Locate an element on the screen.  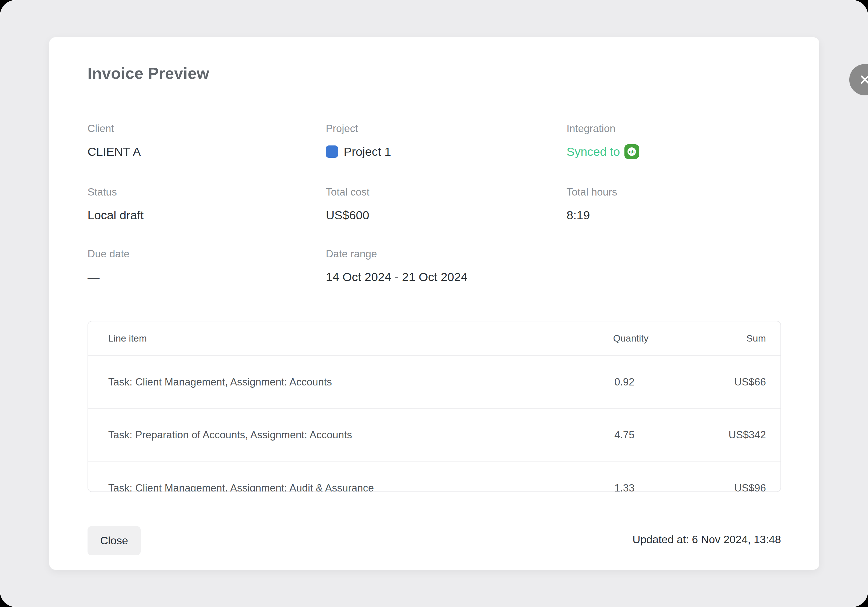
cell-line-item: Task: Client Management, Assignment: Aud… is located at coordinates (320, 487).